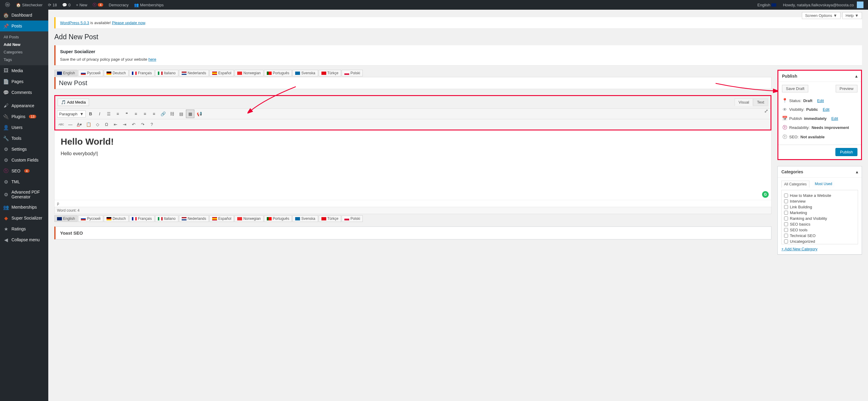 The image size is (868, 401). Describe the element at coordinates (119, 5) in the screenshot. I see `democracy: Democracy` at that location.